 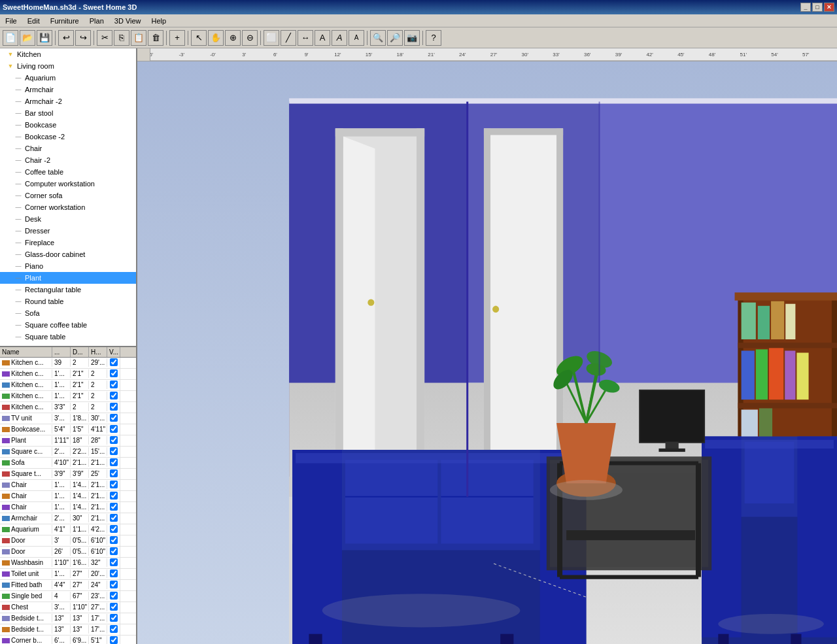 I want to click on maximize-button: □, so click(x=817, y=7).